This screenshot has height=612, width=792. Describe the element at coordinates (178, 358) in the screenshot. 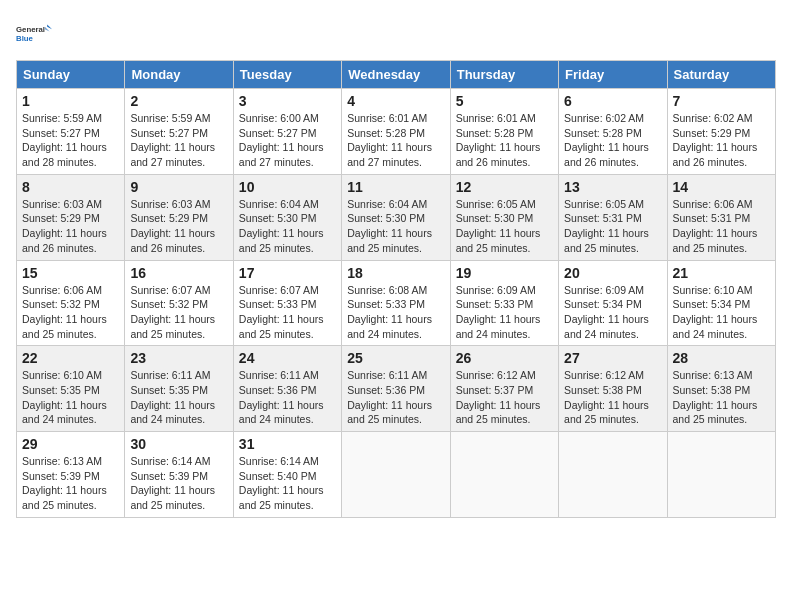

I see `day-number: 23` at that location.